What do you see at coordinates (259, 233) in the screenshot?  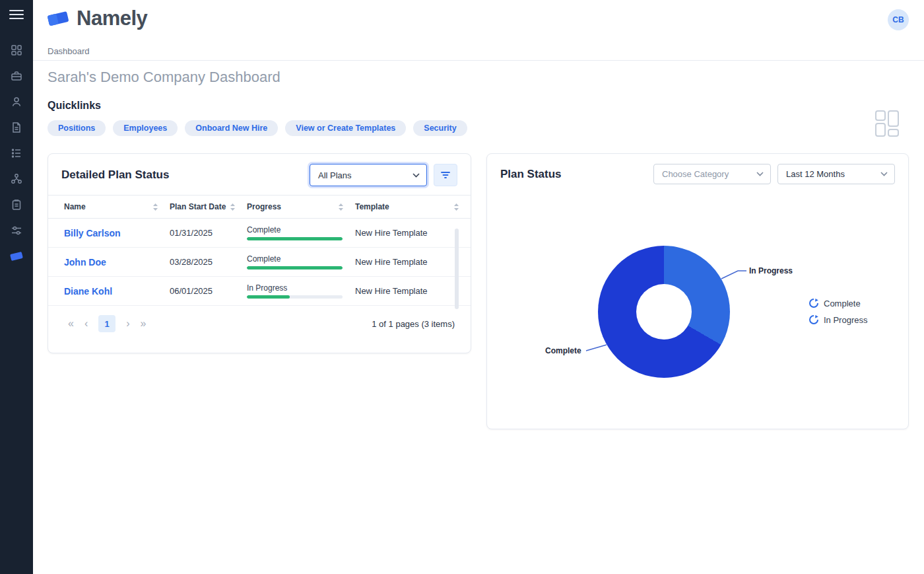 I see `table-row: Billy Carlson 01/31/2025 Complete New Hi…` at bounding box center [259, 233].